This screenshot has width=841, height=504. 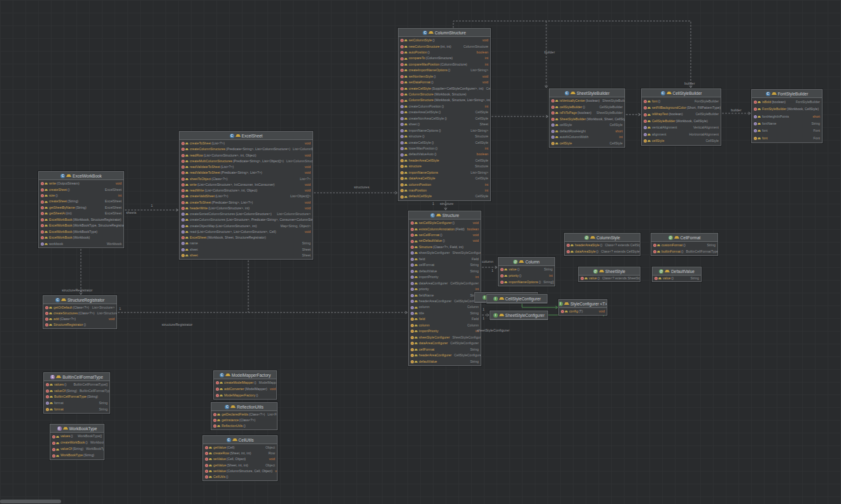 What do you see at coordinates (444, 167) in the screenshot?
I see `member-row: structureStructure` at bounding box center [444, 167].